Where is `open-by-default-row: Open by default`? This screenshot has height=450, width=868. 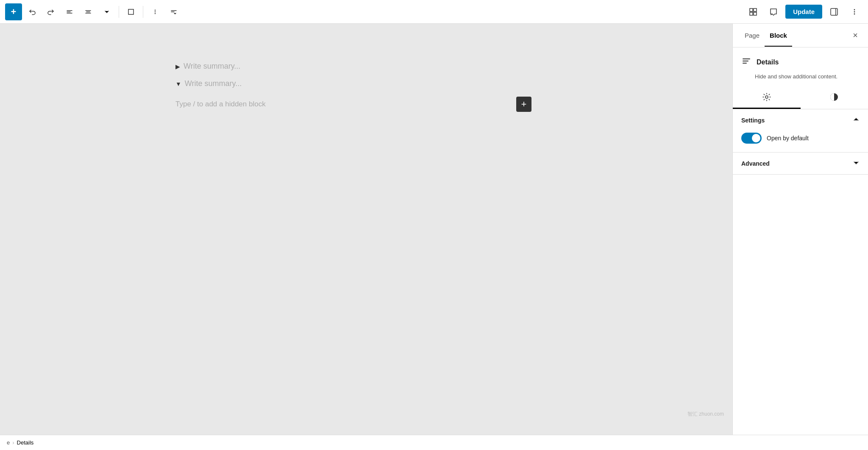
open-by-default-row: Open by default is located at coordinates (800, 138).